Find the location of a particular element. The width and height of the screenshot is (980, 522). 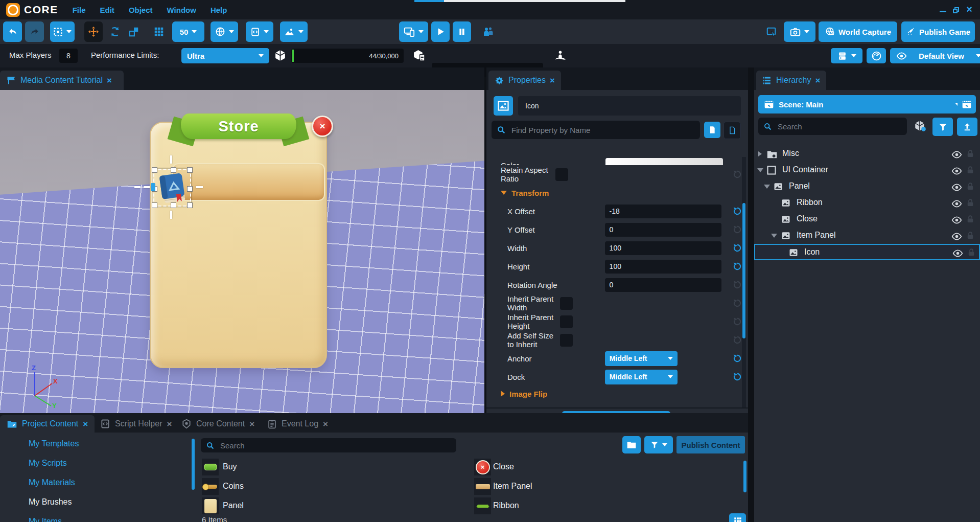

inherit-parent-width-checkbox is located at coordinates (566, 304).